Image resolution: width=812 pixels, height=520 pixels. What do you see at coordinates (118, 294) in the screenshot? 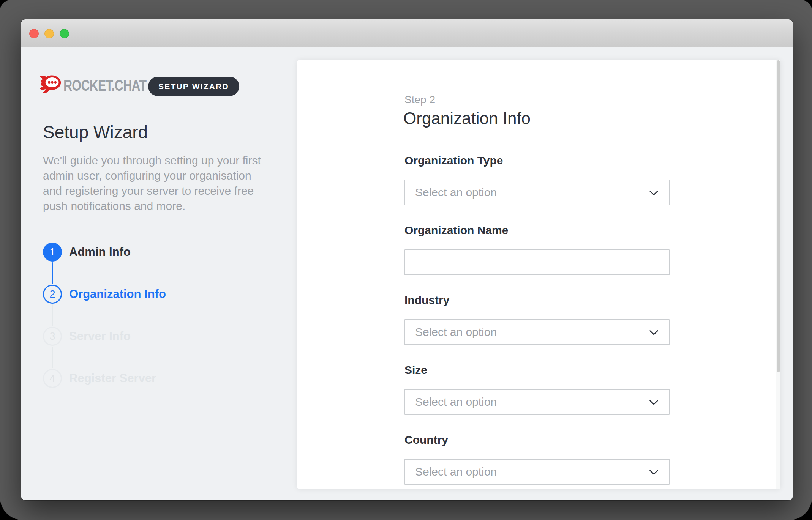
I see `sidebar-step-organization-info: Organization Info` at bounding box center [118, 294].